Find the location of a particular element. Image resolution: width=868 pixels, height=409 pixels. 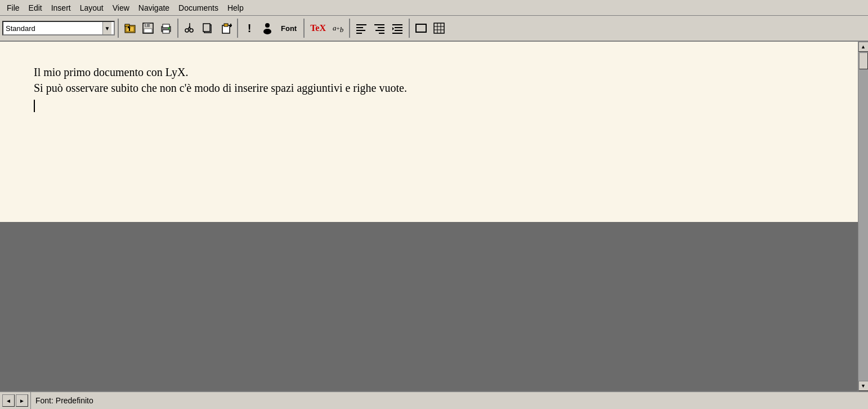

table-button is located at coordinates (439, 28).